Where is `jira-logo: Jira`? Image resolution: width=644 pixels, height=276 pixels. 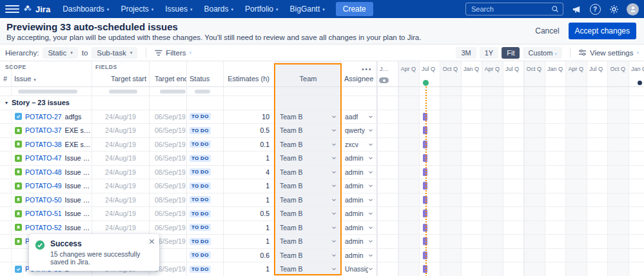 jira-logo: Jira is located at coordinates (37, 9).